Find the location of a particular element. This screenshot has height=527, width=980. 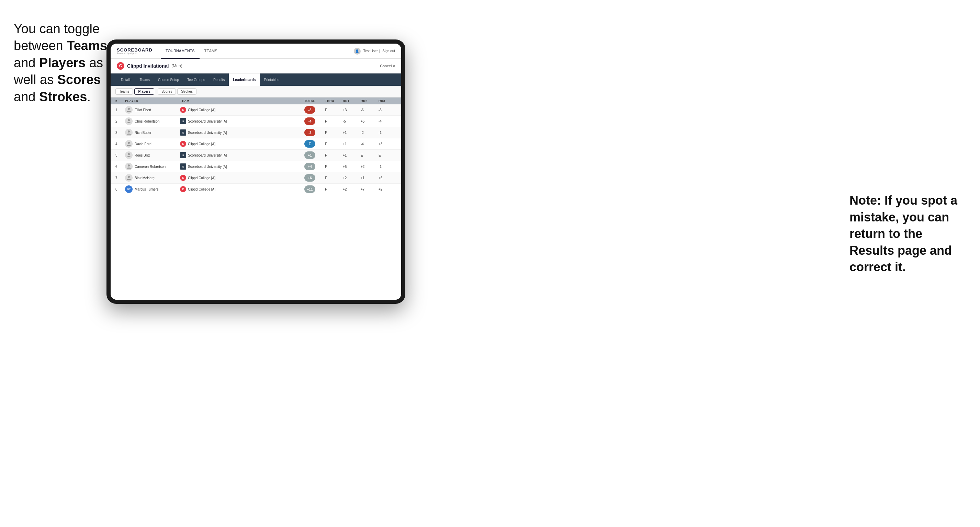

top-nav: SCOREBOARD Powered by clippd TOURNAMENTS… is located at coordinates (256, 51).